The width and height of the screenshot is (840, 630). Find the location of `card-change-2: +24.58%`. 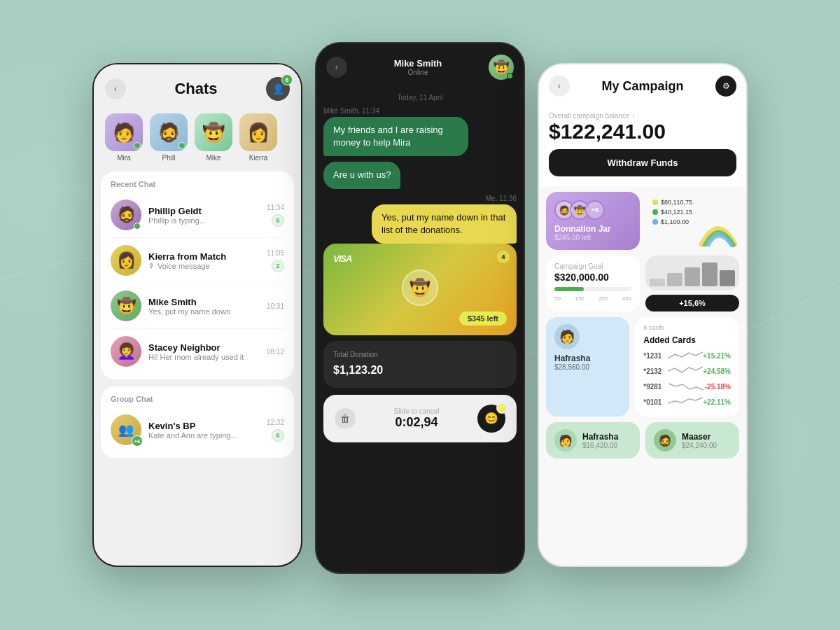

card-change-2: +24.58% is located at coordinates (717, 371).